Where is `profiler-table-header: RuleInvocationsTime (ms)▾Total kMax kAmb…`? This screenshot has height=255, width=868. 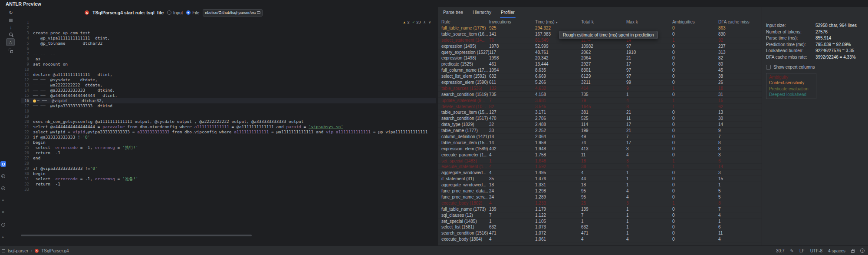
profiler-table-header: RuleInvocationsTime (ms)▾Total kMax kAmb… is located at coordinates (600, 22).